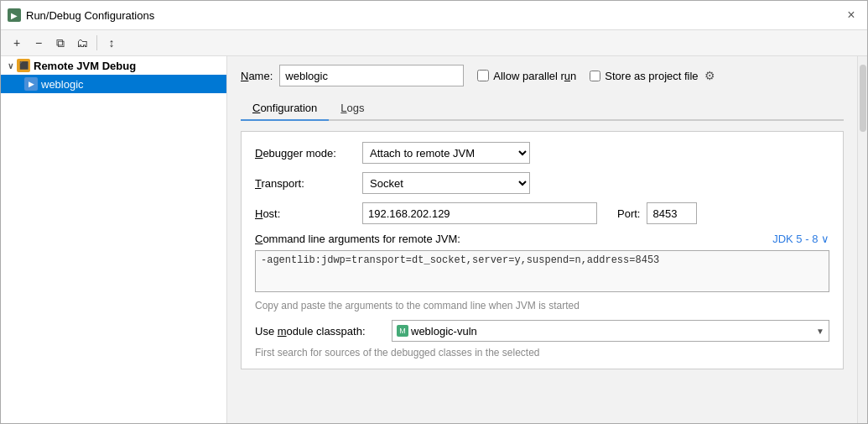 The width and height of the screenshot is (868, 424). What do you see at coordinates (542, 271) in the screenshot?
I see `cmd-textarea: -agentlib:jdwp=transport=dt_socket,serve…` at bounding box center [542, 271].